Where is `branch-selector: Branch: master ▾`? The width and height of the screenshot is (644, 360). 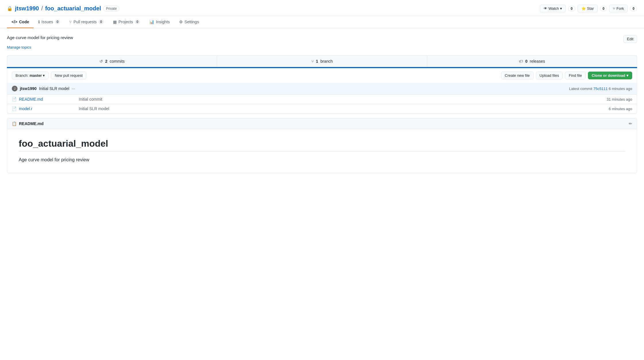
branch-selector: Branch: master ▾ is located at coordinates (30, 75).